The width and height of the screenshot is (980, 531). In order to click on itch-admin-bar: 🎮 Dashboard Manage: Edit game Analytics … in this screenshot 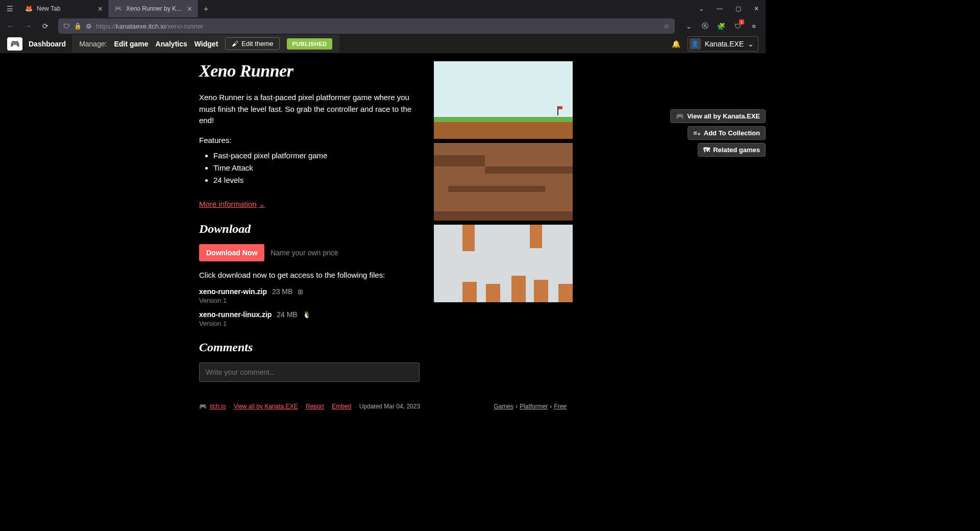, I will do `click(383, 44)`.